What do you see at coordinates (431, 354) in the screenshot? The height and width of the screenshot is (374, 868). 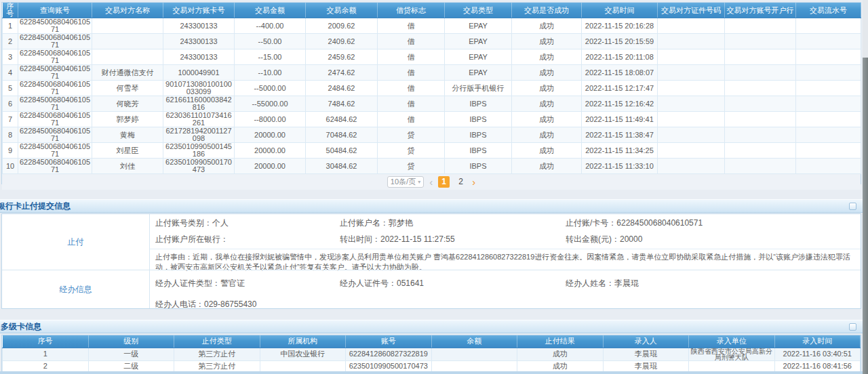 I see `multi-level-card-table: 序号 级别 止付类型 所属机构 账号 余额 止付结果 录入人 录入单位 录入时间…` at bounding box center [431, 354].